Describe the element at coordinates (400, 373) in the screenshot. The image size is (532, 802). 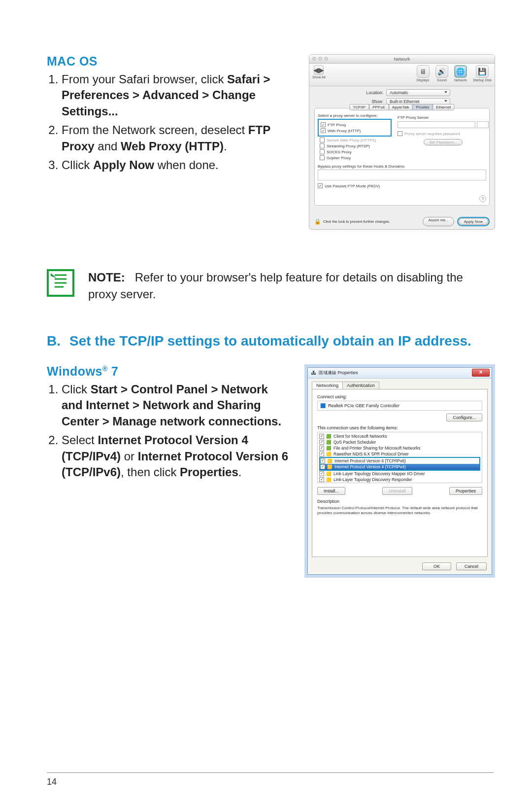
I see `win-titlebar: 🖧 區域連線 Properties ×` at that location.